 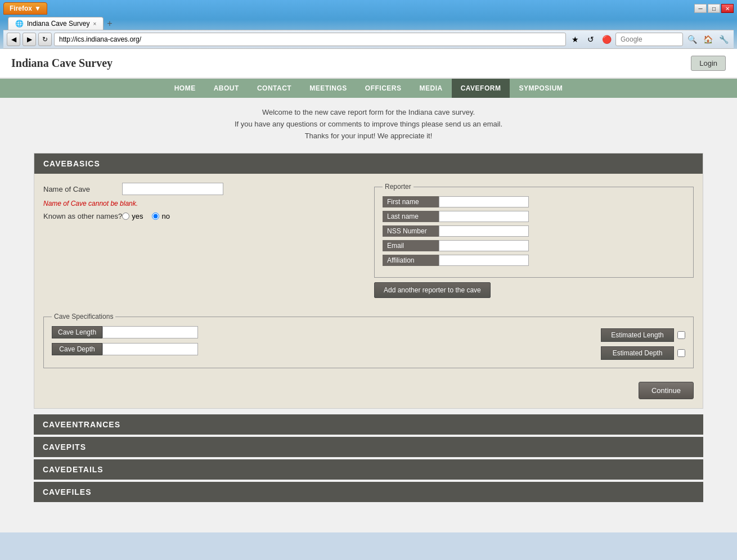 I want to click on refresh-icon: ↺, so click(x=591, y=39).